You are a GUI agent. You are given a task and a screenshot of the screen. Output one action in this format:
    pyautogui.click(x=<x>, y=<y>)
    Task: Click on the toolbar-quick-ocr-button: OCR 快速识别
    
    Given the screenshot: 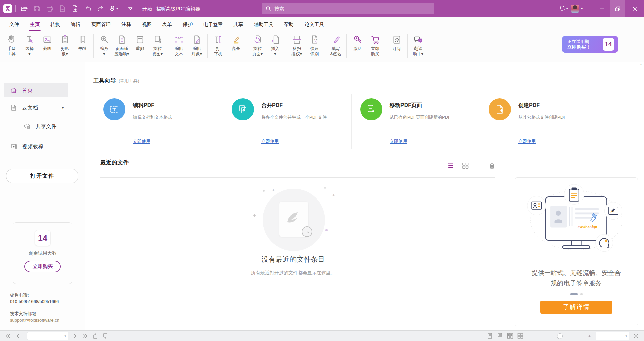 What is the action you would take?
    pyautogui.click(x=315, y=45)
    